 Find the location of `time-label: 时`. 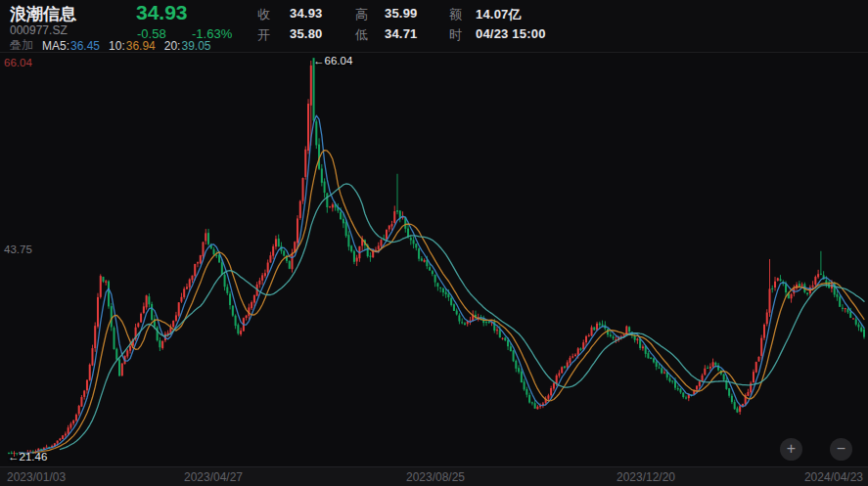

time-label: 时 is located at coordinates (456, 35).